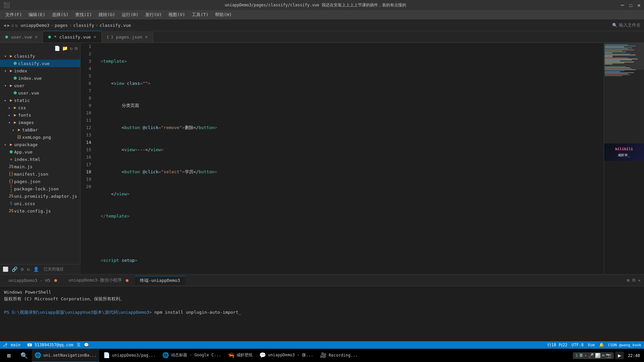 The width and height of the screenshot is (644, 362). What do you see at coordinates (5, 25) in the screenshot?
I see `nav-back: ◀` at bounding box center [5, 25].